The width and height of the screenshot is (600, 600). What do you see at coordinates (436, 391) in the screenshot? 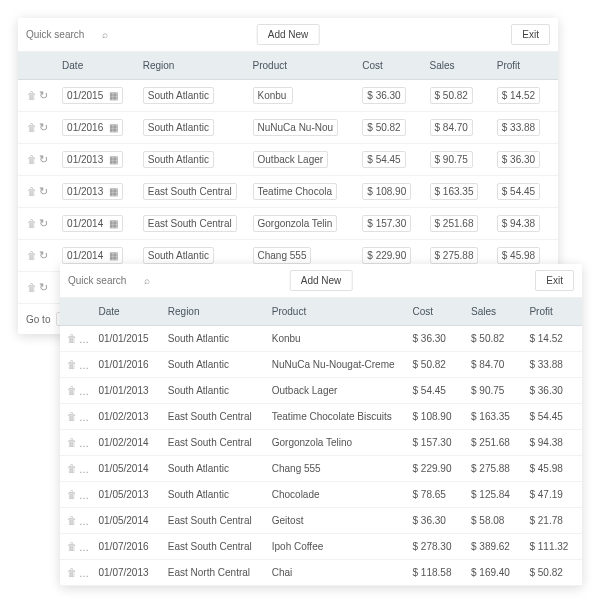
I see `cost-cell: $ 54.45` at bounding box center [436, 391].